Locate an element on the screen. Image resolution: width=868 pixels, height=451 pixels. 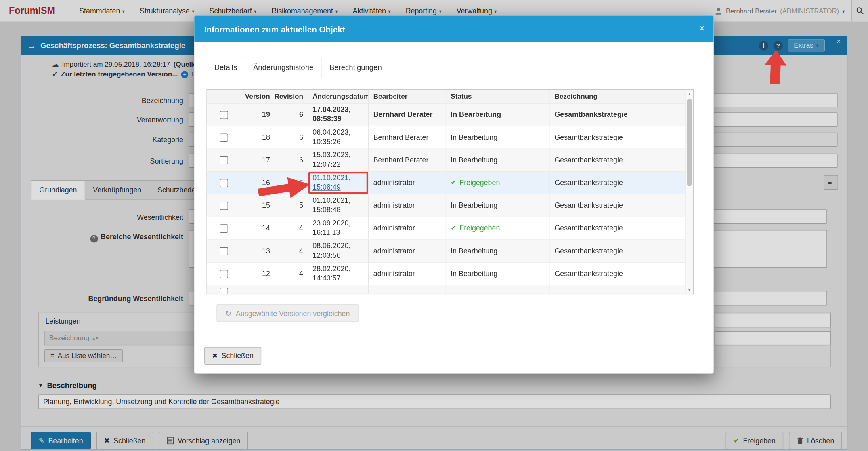
modal-tabs: Details Änderungshistorie Berechtigungen is located at coordinates (454, 66).